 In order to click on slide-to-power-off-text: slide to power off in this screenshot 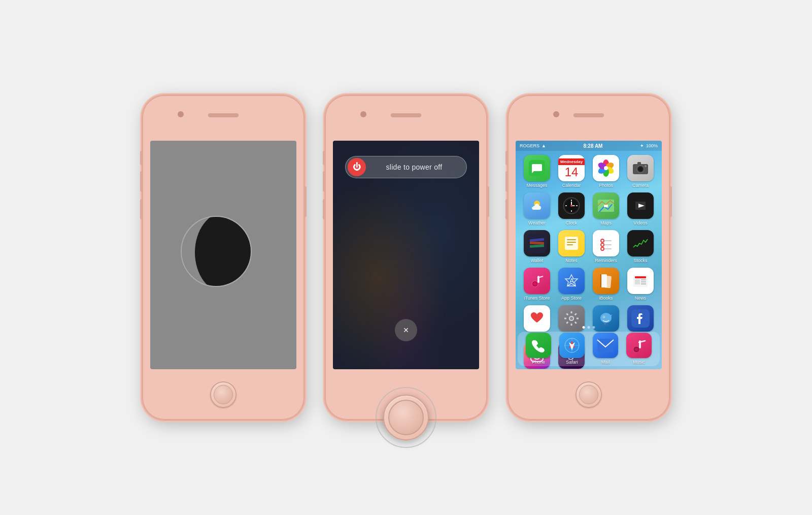, I will do `click(415, 167)`.